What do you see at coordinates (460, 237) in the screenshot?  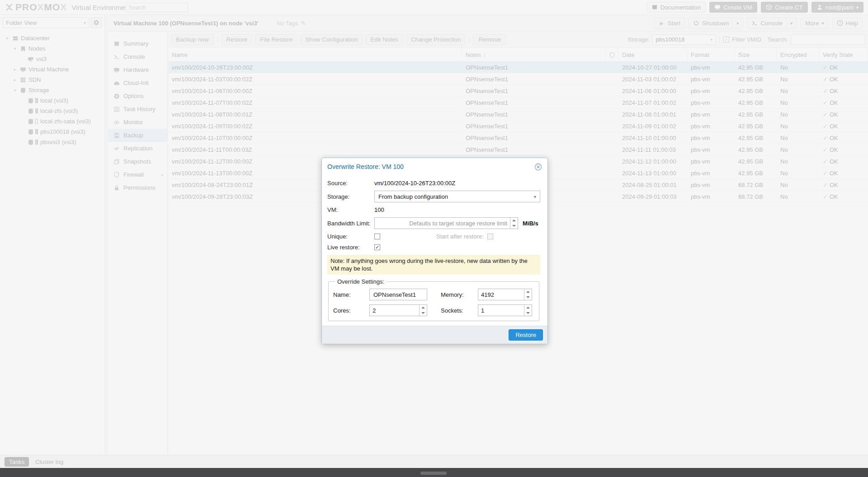 I see `start-after-restore-label: Start after restore:` at bounding box center [460, 237].